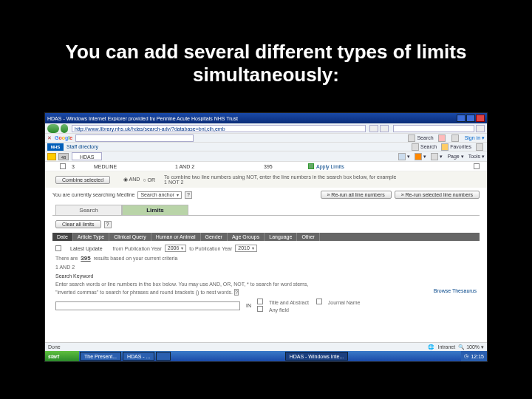 This screenshot has width=532, height=399. Describe the element at coordinates (271, 210) in the screenshot. I see `main-tabs: Search Limits` at that location.